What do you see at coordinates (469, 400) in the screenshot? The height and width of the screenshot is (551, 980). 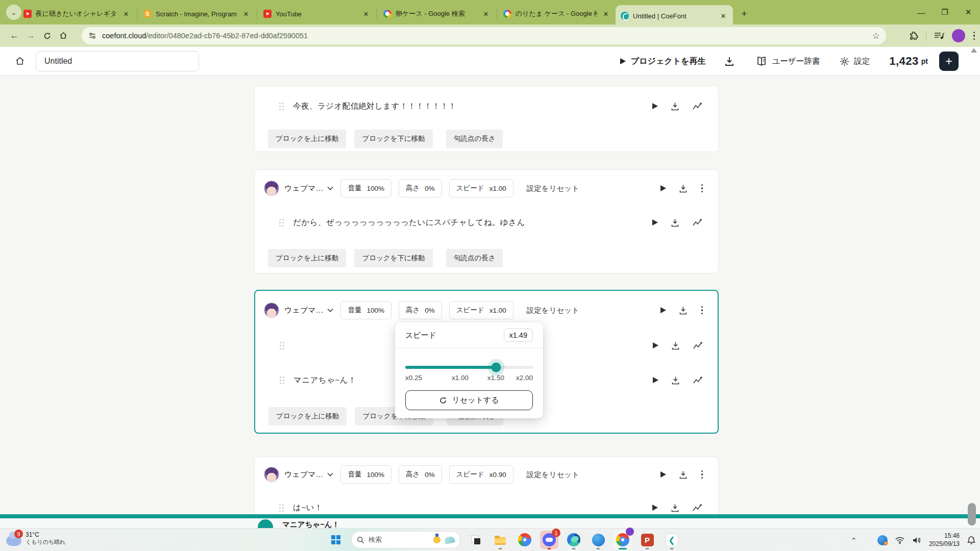 I see `speed-reset-button: リセットする` at bounding box center [469, 400].